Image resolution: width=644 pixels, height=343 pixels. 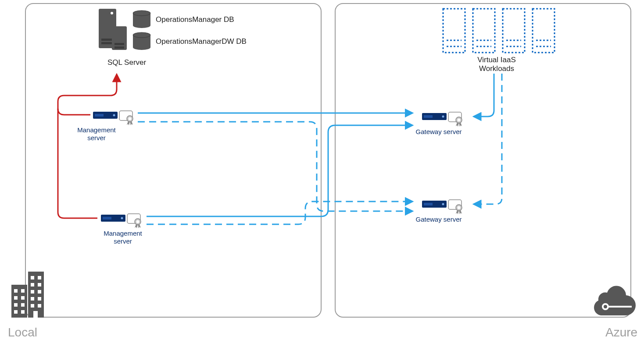 What do you see at coordinates (195, 19) in the screenshot?
I see `db1-label: OperationsManager DB` at bounding box center [195, 19].